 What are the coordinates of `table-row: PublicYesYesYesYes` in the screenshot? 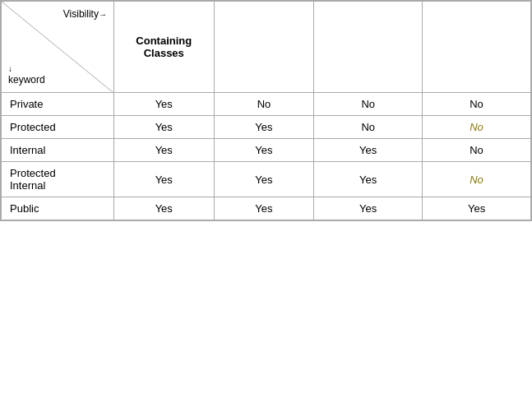 It's located at (266, 209).